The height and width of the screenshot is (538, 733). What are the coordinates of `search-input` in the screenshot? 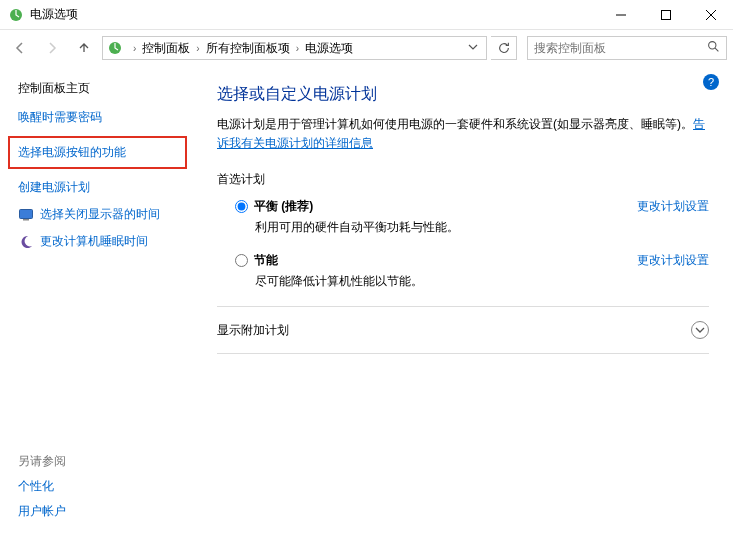 It's located at (620, 48).